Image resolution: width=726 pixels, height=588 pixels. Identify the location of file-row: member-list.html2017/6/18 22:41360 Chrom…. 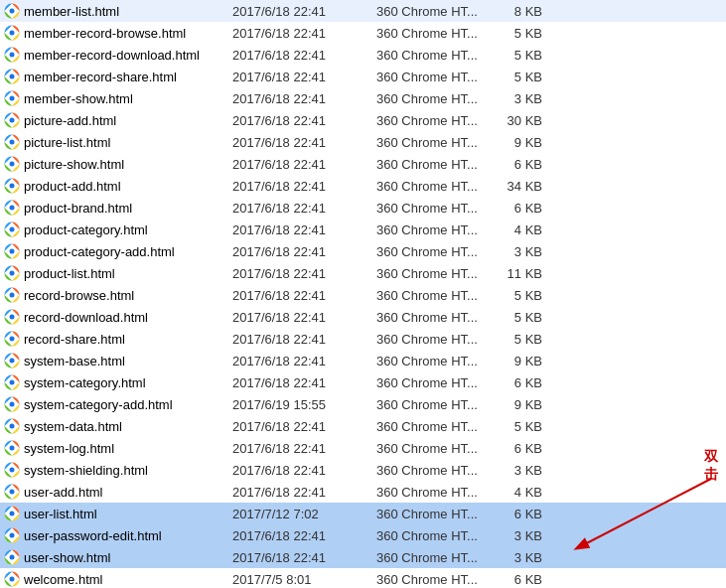
(363, 11).